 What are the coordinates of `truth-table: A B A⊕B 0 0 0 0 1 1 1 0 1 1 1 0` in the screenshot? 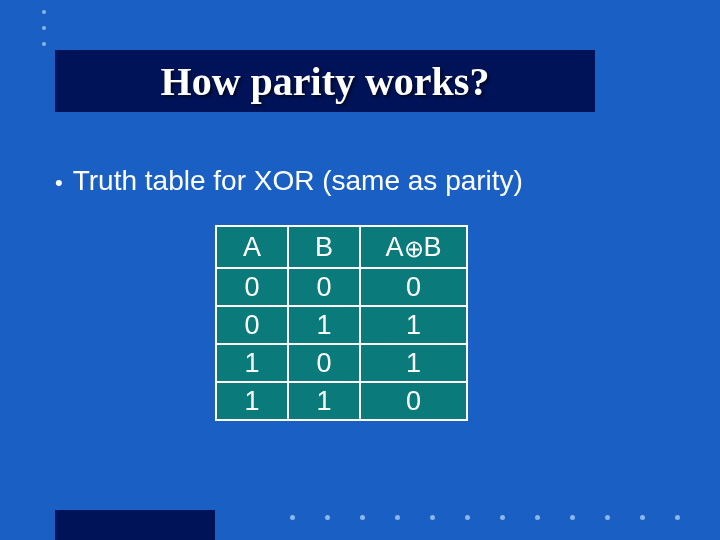 It's located at (342, 323).